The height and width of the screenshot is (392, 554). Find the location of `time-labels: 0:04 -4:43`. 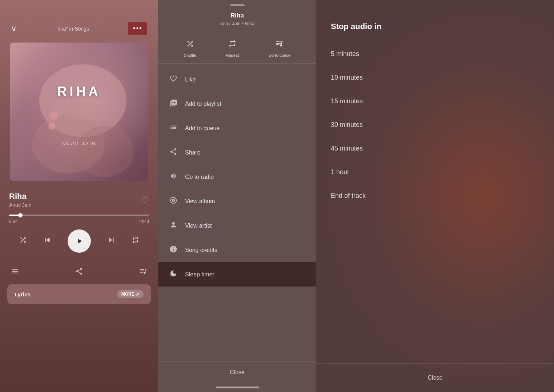

time-labels: 0:04 -4:43 is located at coordinates (79, 221).